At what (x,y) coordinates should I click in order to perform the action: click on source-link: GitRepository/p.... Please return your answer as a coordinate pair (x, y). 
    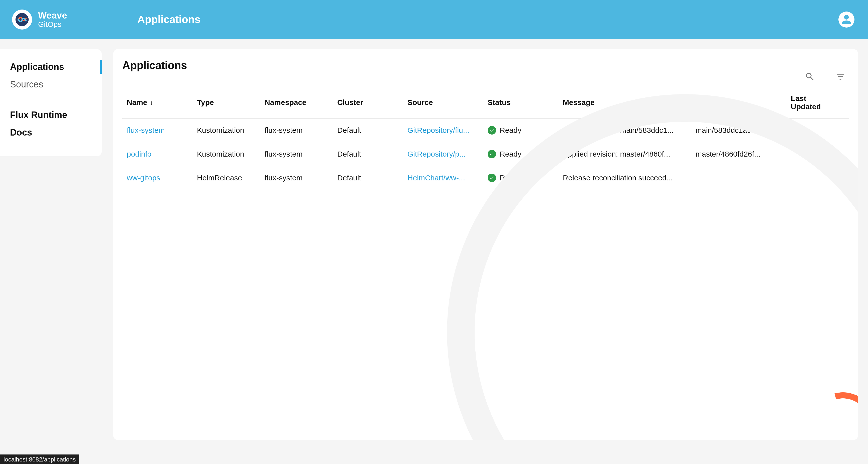
    Looking at the image, I should click on (437, 154).